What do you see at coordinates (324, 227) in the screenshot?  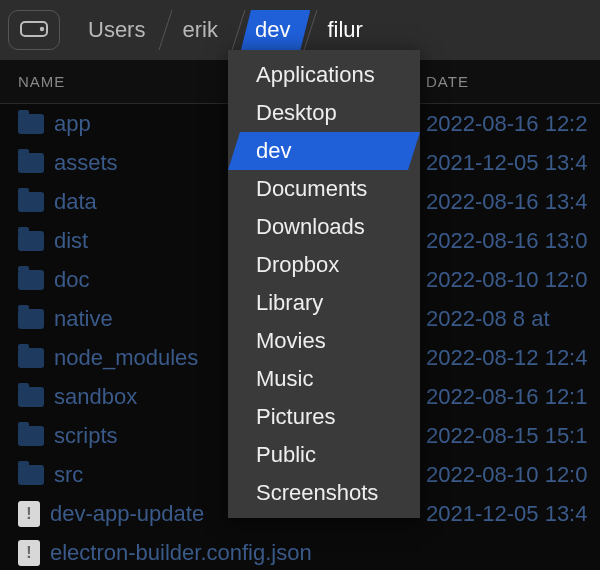 I see `dropdown-item: Downloads` at bounding box center [324, 227].